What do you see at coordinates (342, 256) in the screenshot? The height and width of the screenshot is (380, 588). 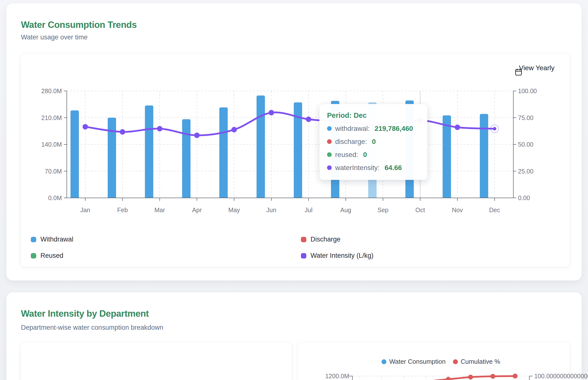 I see `water-intensity-legend-label: Water Intensity (L/kg)` at bounding box center [342, 256].